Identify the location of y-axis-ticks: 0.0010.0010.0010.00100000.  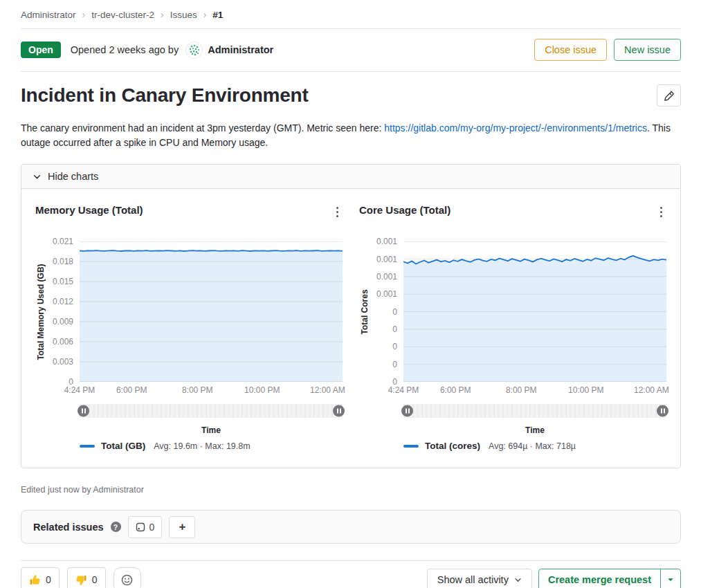
(387, 311).